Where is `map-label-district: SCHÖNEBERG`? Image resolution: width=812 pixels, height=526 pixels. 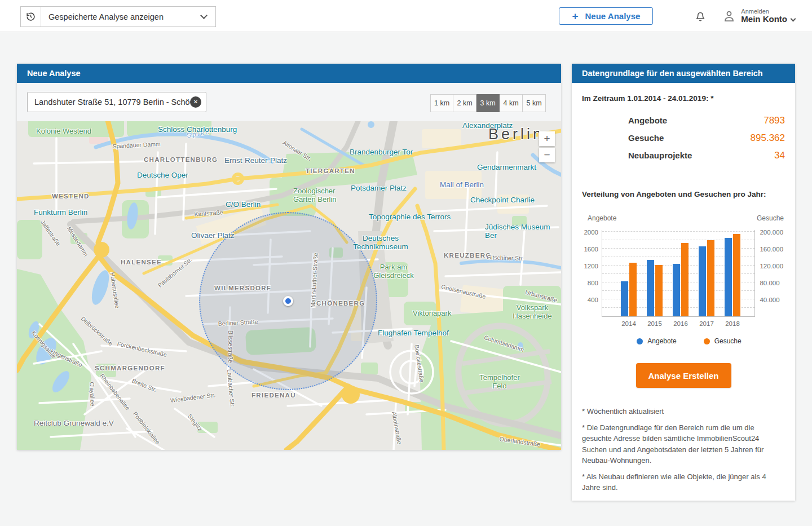 map-label-district: SCHÖNEBERG is located at coordinates (338, 303).